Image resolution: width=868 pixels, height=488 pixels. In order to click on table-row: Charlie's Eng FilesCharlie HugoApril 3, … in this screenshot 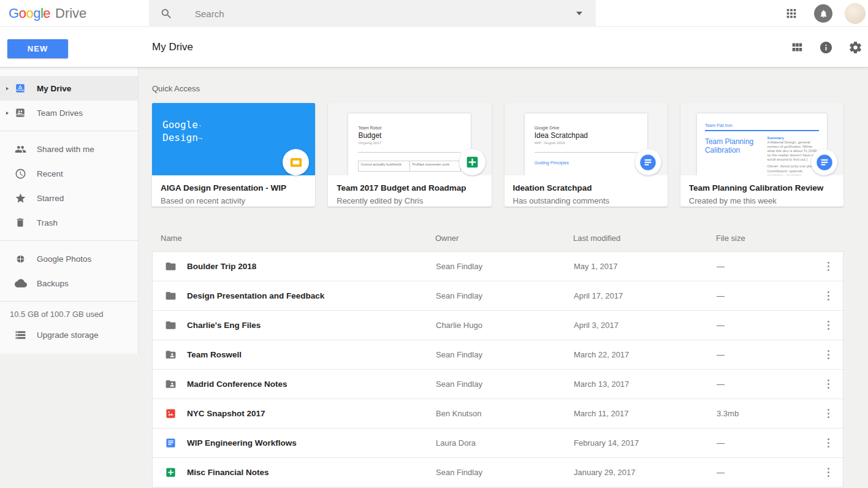, I will do `click(498, 326)`.